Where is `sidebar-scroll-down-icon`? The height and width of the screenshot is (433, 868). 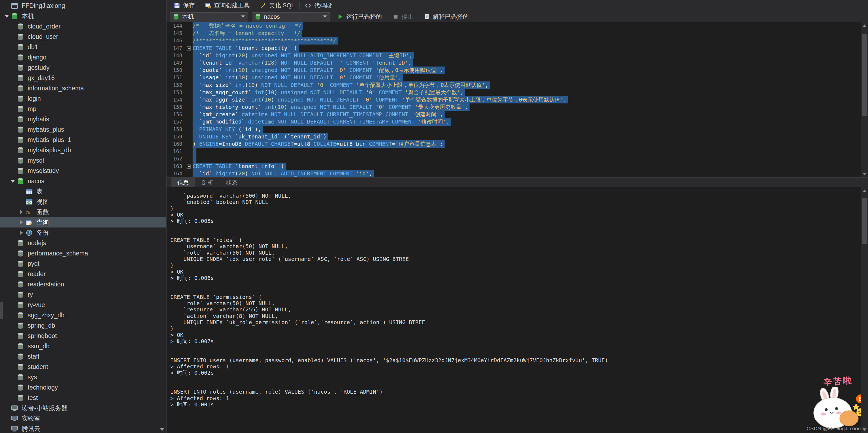 sidebar-scroll-down-icon is located at coordinates (162, 430).